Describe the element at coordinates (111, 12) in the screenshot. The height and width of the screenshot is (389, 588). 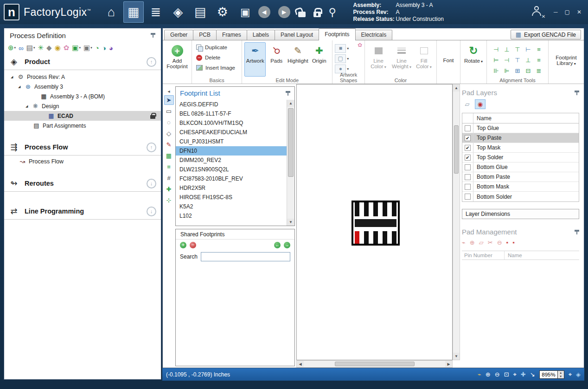
I see `module-button: ⌂` at that location.